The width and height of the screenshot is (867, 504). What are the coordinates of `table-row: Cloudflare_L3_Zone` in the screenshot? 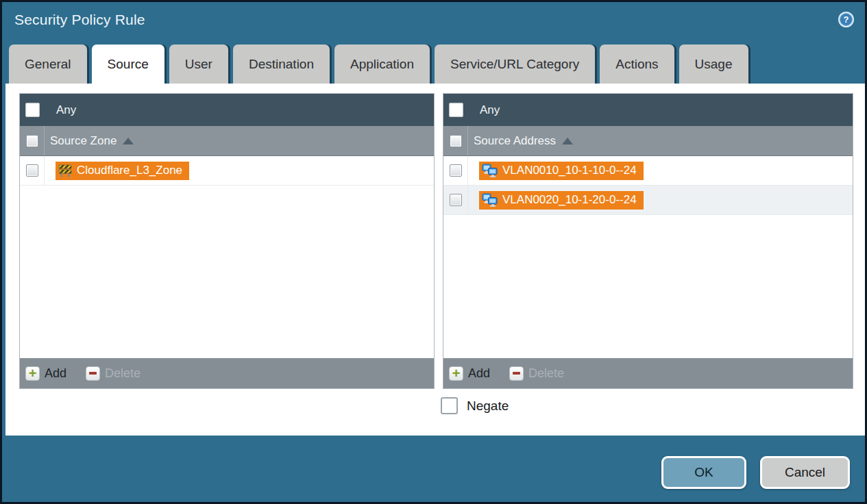 It's located at (227, 171).